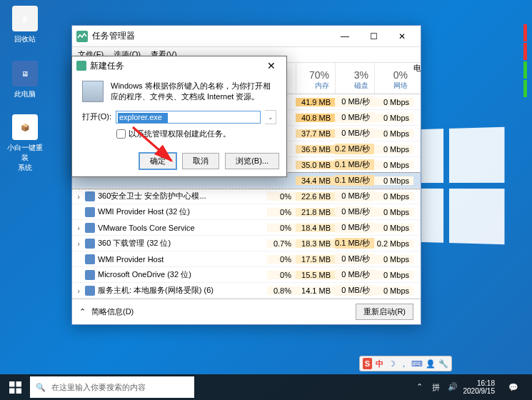  I want to click on cancel-button: 取消, so click(201, 161).